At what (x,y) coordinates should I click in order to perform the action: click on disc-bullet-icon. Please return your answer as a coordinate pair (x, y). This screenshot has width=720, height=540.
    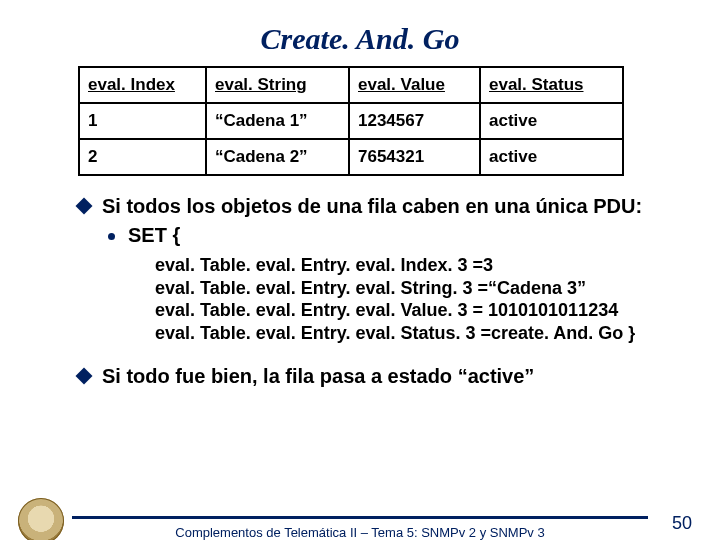
    Looking at the image, I should click on (112, 236).